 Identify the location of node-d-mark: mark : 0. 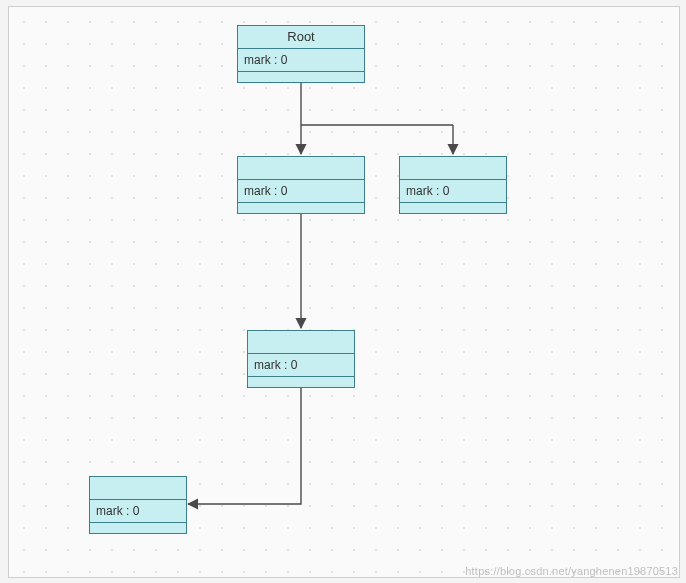
(138, 512).